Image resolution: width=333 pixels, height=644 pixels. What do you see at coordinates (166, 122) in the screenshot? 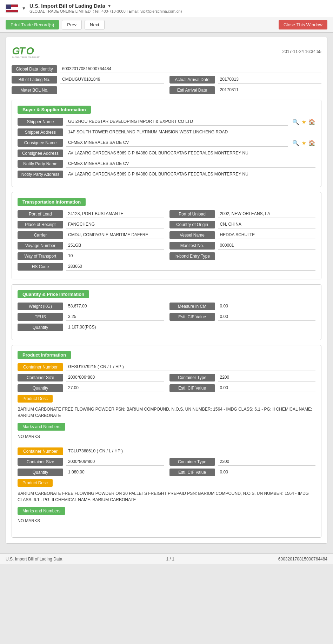
I see `shipper-name-row: Shipper Name GUIZHOU REDSTAR DEVELOPING …` at bounding box center [166, 122].